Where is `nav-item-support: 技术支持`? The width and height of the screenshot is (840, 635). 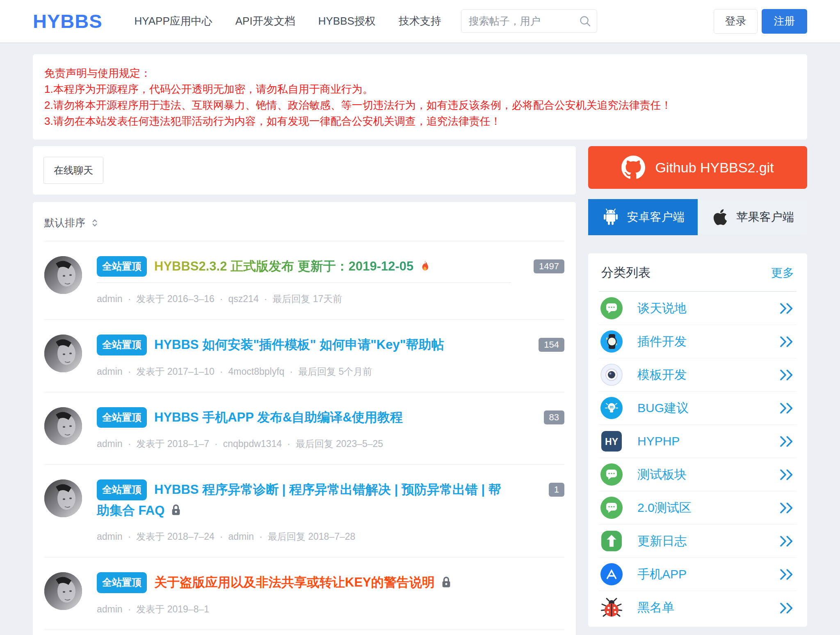 nav-item-support: 技术支持 is located at coordinates (420, 21).